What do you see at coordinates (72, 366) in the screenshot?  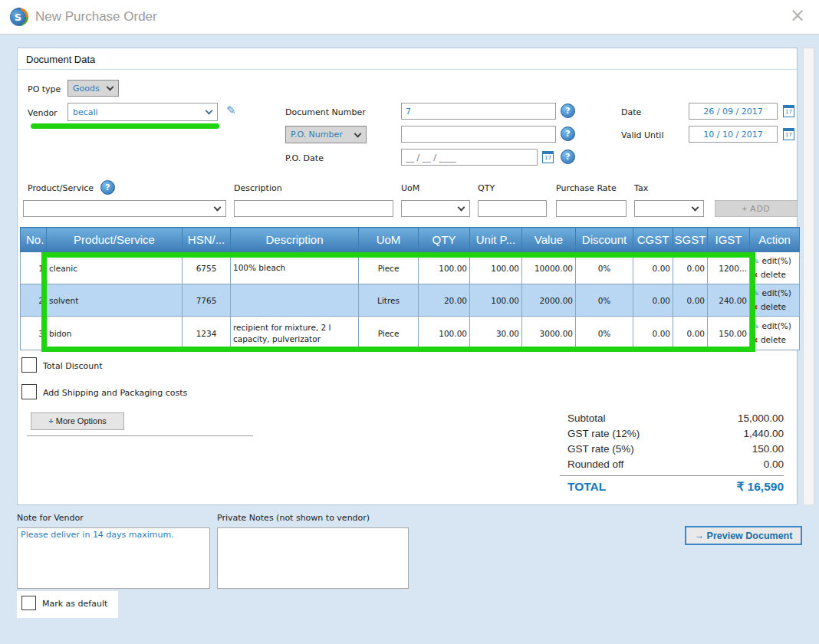 I see `total-discount-label: Total Discount` at bounding box center [72, 366].